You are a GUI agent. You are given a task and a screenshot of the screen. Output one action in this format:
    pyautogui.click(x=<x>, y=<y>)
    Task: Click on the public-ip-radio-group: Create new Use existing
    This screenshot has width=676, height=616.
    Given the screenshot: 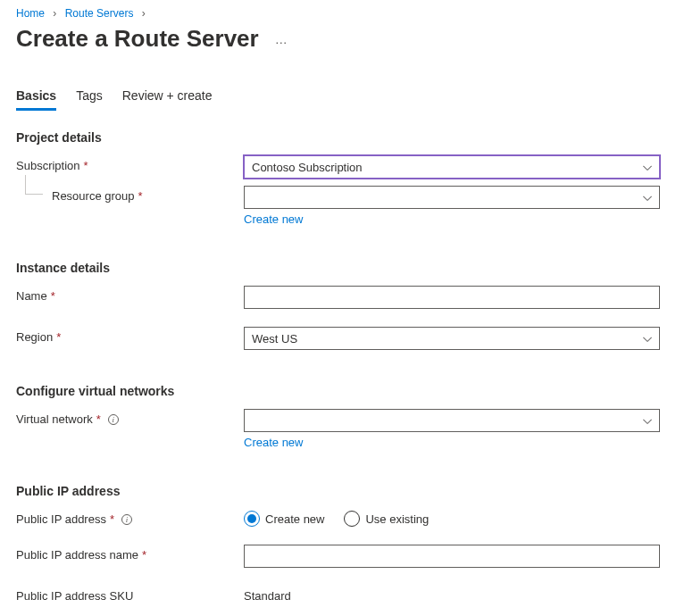 What is the action you would take?
    pyautogui.click(x=452, y=518)
    